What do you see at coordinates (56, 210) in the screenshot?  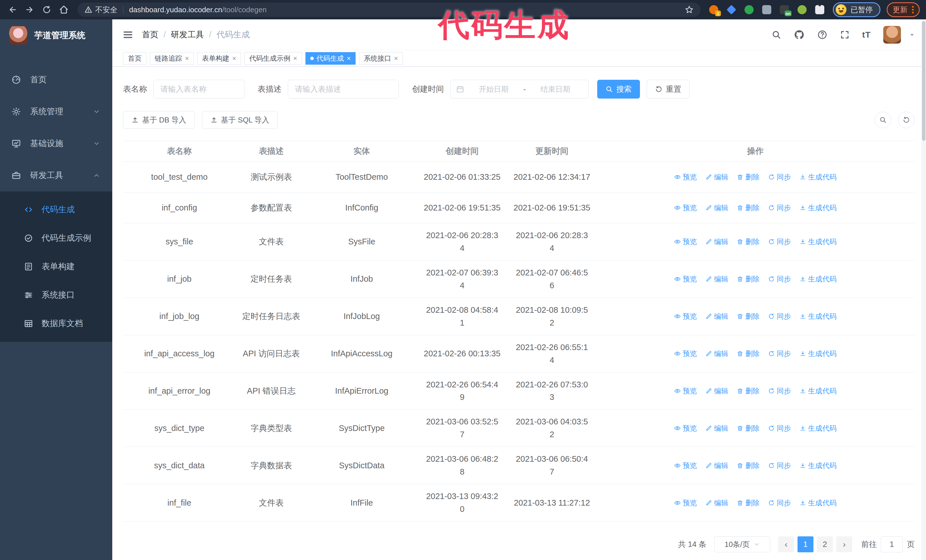 I see `sidebar-subitem-codegen: 代码生成` at bounding box center [56, 210].